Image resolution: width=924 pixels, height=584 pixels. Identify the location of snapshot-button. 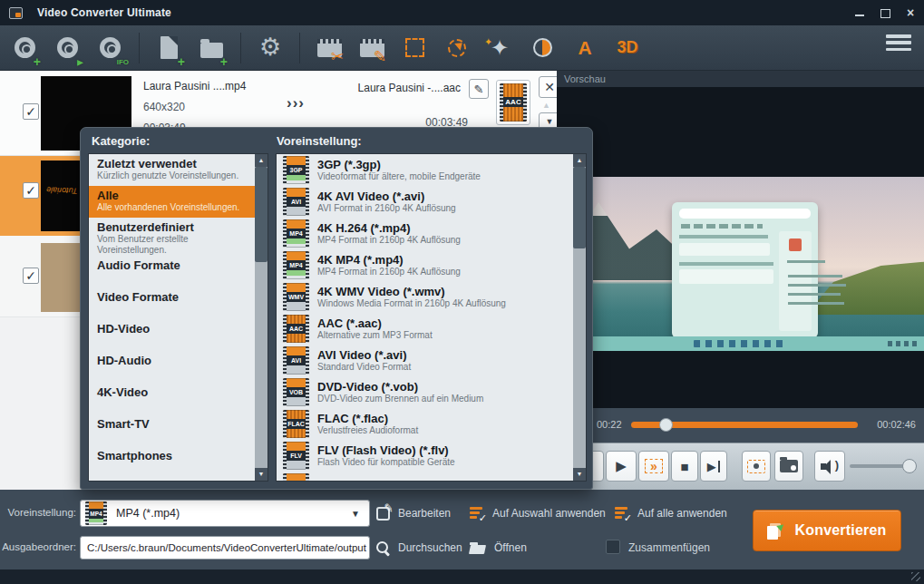
(756, 466).